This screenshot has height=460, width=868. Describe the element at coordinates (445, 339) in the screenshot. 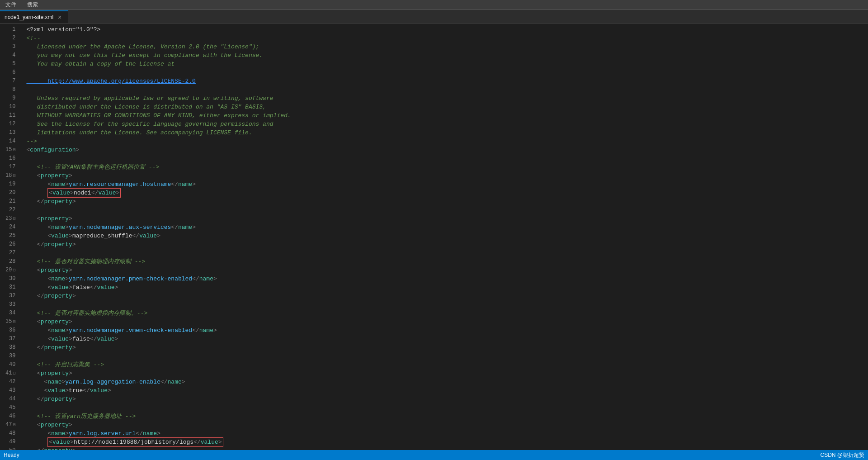

I see `code-line-37: <value>false</value>` at that location.